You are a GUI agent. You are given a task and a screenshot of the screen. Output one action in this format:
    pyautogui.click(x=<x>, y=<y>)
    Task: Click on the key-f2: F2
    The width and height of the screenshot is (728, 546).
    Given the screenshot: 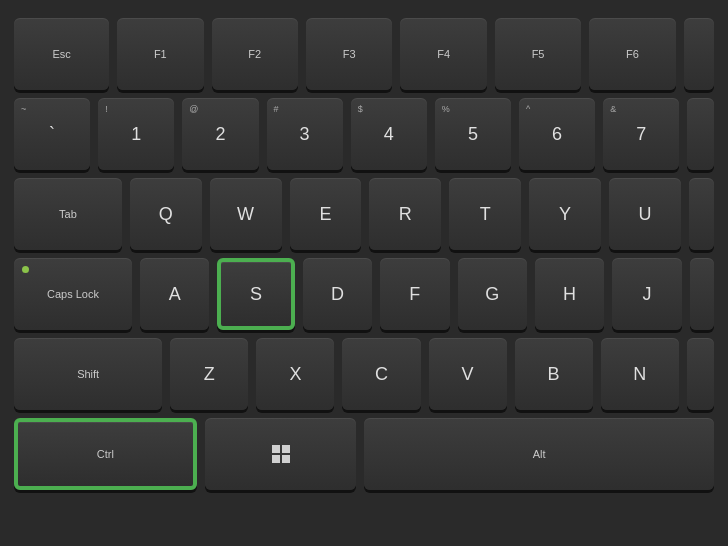 What is the action you would take?
    pyautogui.click(x=255, y=54)
    